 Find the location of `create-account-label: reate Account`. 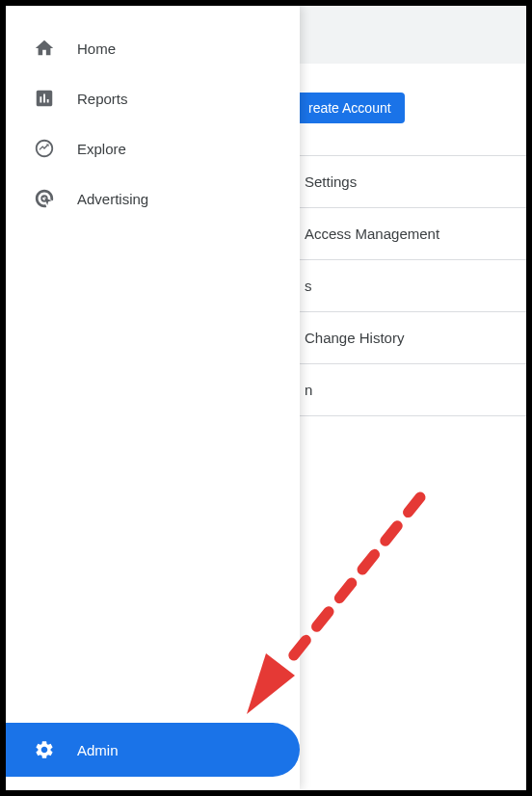

create-account-label: reate Account is located at coordinates (350, 108).